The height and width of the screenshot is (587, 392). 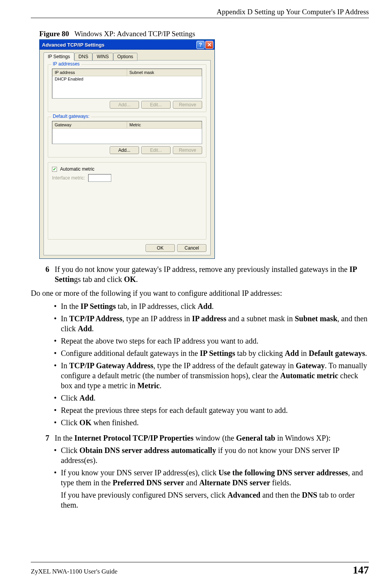 What do you see at coordinates (50, 274) in the screenshot?
I see `step-6-number: 6` at bounding box center [50, 274].